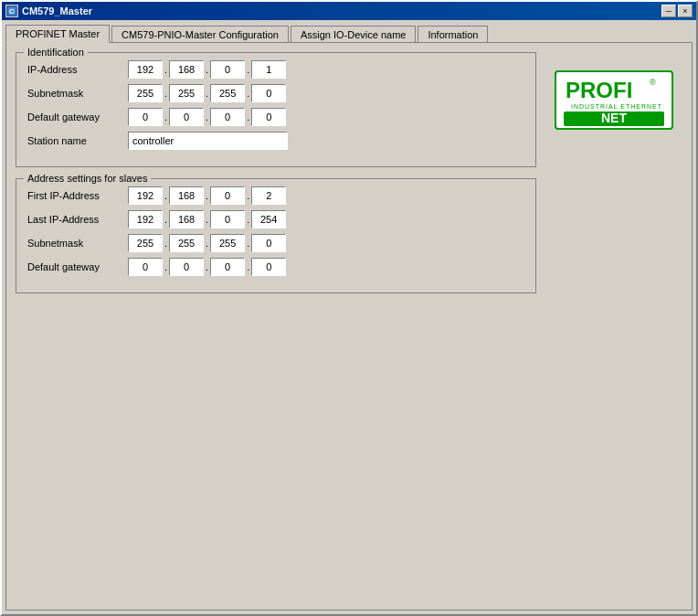  What do you see at coordinates (276, 117) in the screenshot?
I see `default-gateway-row: Default gateway . . .` at bounding box center [276, 117].